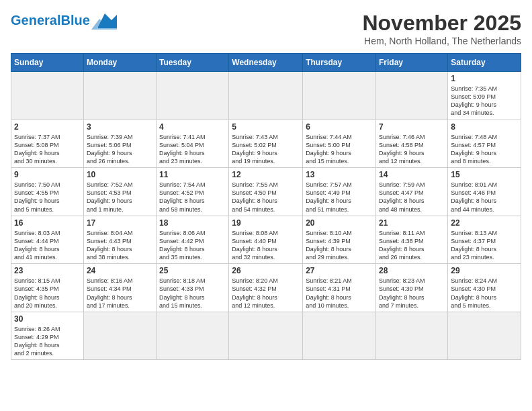 The height and width of the screenshot is (411, 532). What do you see at coordinates (266, 240) in the screenshot?
I see `calendar-week-row: 16Sunrise: 8:03 AM Sunset: 4:44 PM Dayli…` at bounding box center [266, 240].